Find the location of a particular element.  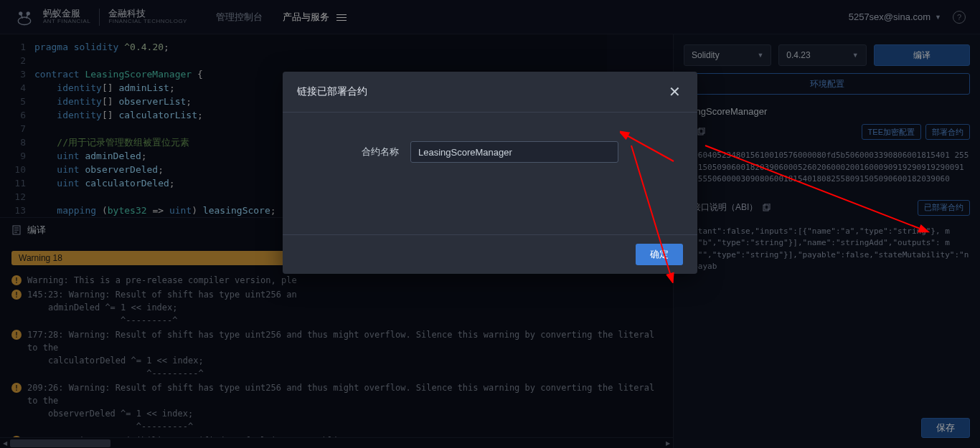

modal-field-label: 合约名称 is located at coordinates (380, 152).